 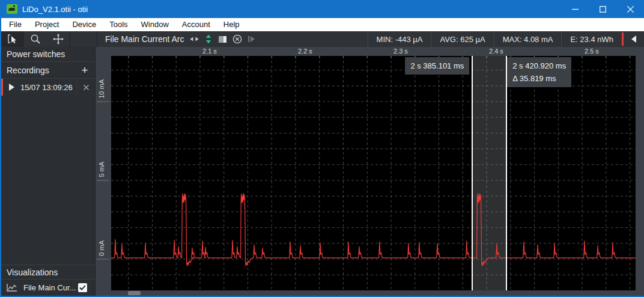 What do you see at coordinates (292, 10) in the screenshot?
I see `window-title: LiDo_V2.1.otii - otii` at bounding box center [292, 10].